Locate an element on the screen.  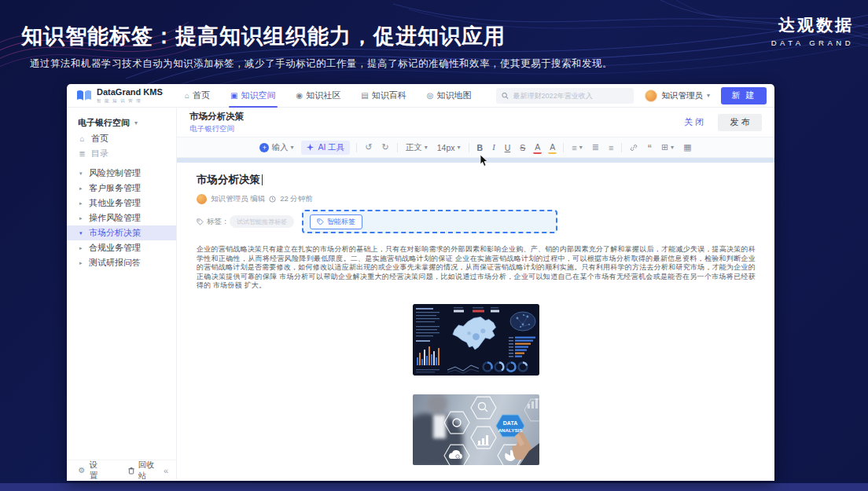
sidebar-tree-item: ▸ 操作风险管理 is located at coordinates (121, 218).